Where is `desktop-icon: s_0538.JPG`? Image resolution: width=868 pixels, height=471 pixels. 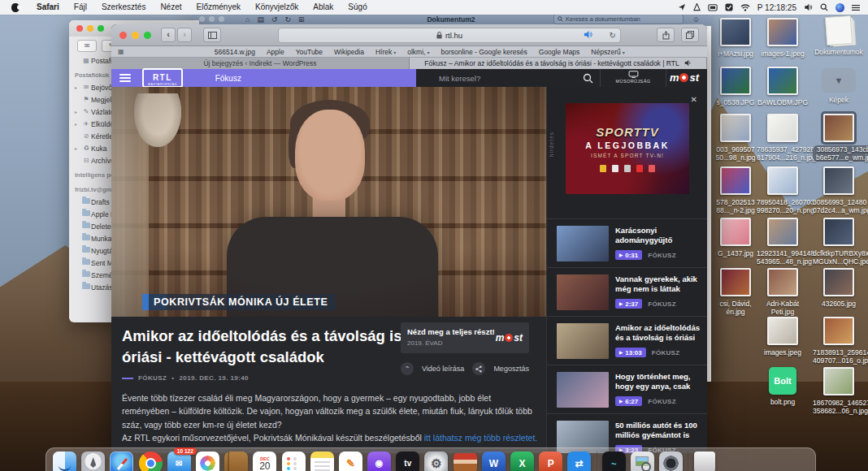 desktop-icon: s_0538.JPG is located at coordinates (736, 86).